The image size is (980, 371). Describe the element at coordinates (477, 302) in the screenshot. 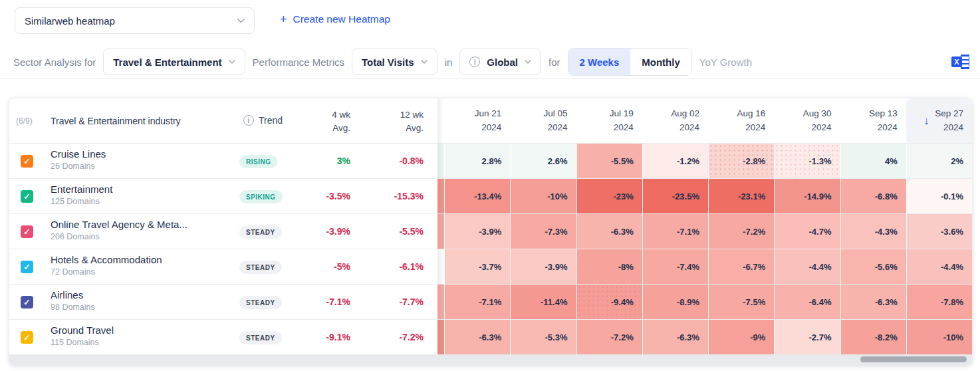

I see `heat-cell: -7.1%` at that location.